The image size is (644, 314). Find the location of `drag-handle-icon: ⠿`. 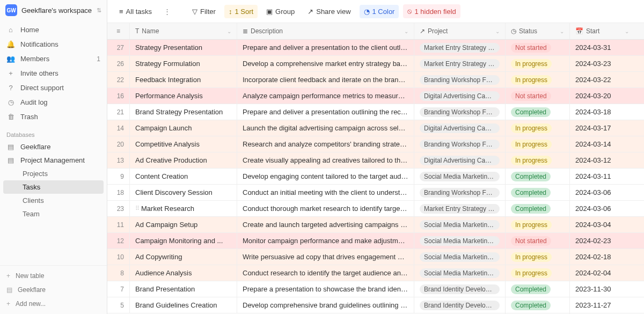

drag-handle-icon: ⠿ is located at coordinates (137, 208).